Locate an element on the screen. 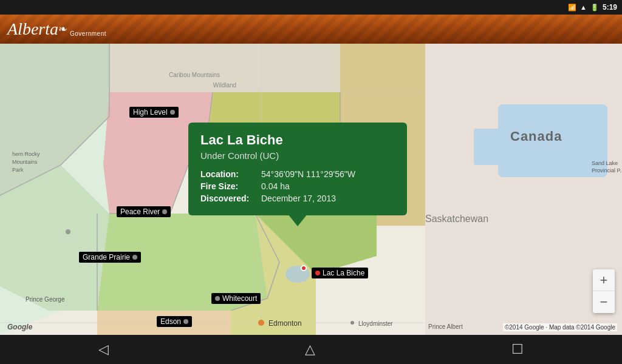  status-bar: 📶 ▲ 🔋 5:19 is located at coordinates (311, 7).